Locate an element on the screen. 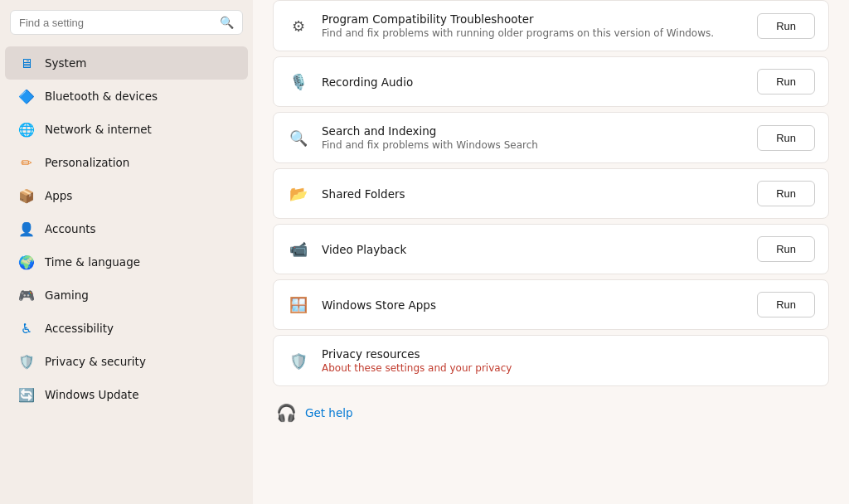 The width and height of the screenshot is (849, 504). run-button-program-compat: Run is located at coordinates (786, 27).